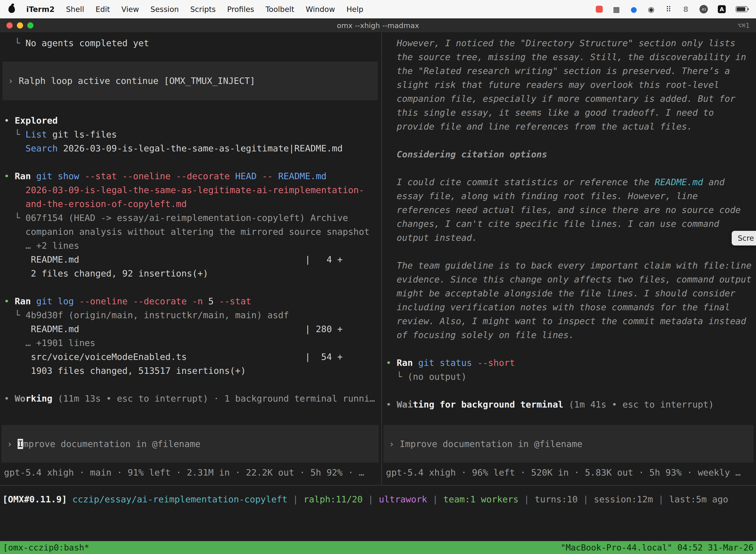 The height and width of the screenshot is (554, 756). I want to click on menu-item-help: Help, so click(355, 9).